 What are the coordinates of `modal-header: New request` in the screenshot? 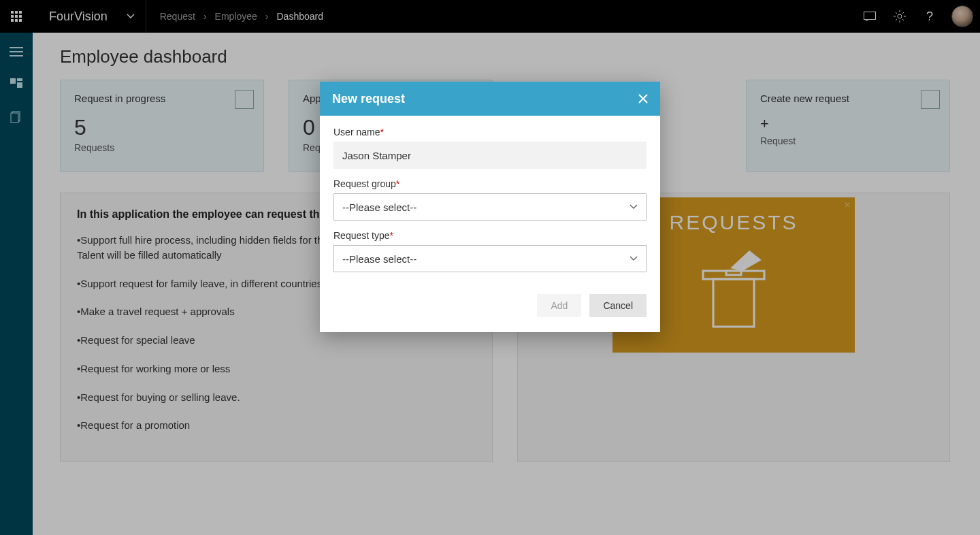 It's located at (490, 99).